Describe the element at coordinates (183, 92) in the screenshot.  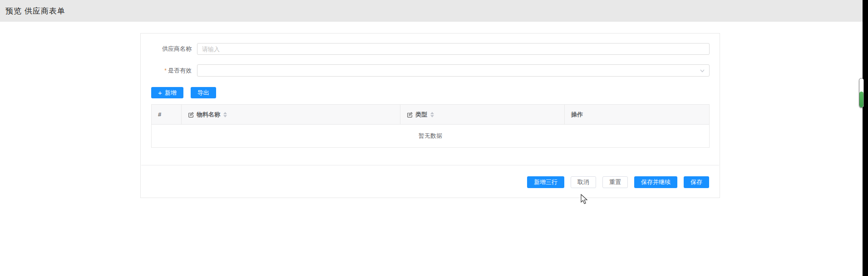
I see `table-toolbar: + 新增 导出` at that location.